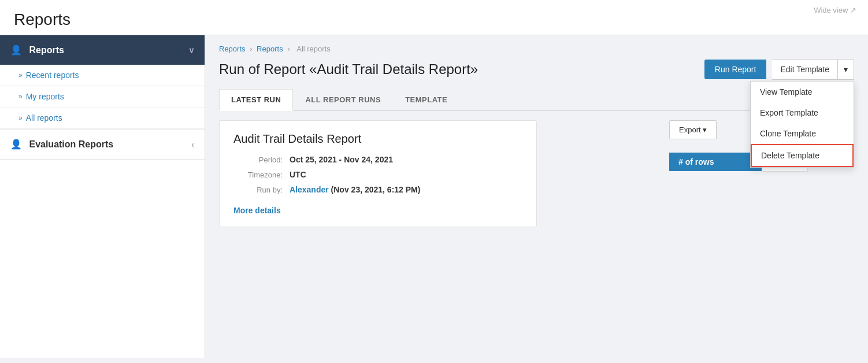  Describe the element at coordinates (378, 139) in the screenshot. I see `report-card-title: Audit Trail Details Report` at that location.